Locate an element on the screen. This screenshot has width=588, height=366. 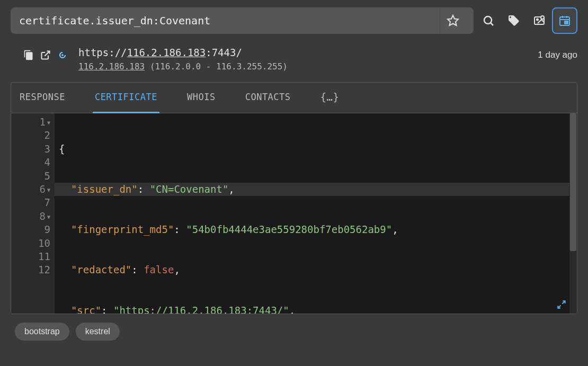
star-icon is located at coordinates (453, 21).